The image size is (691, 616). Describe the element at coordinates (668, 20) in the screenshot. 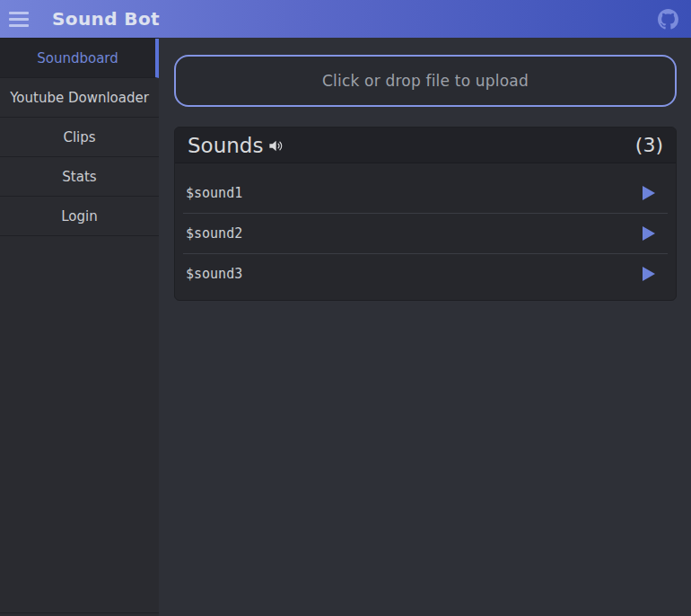

I see `github-icon` at that location.